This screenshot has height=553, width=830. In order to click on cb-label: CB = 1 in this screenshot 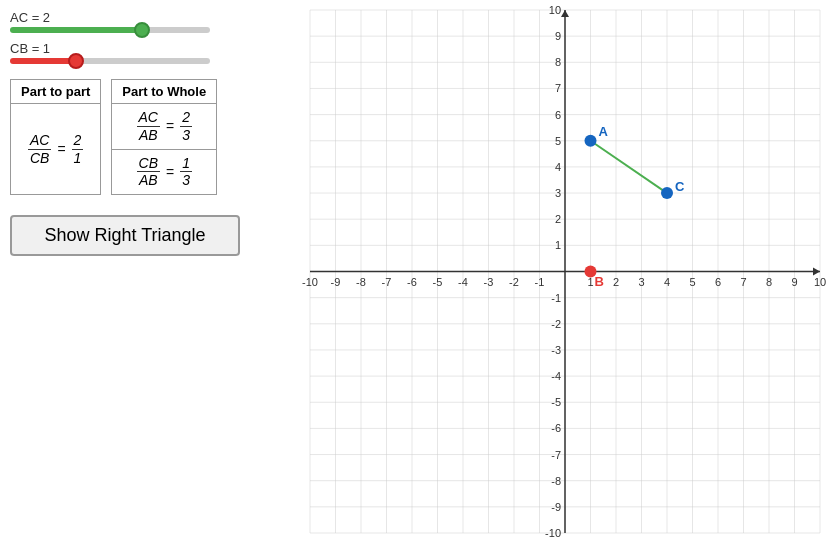, I will do `click(135, 48)`.